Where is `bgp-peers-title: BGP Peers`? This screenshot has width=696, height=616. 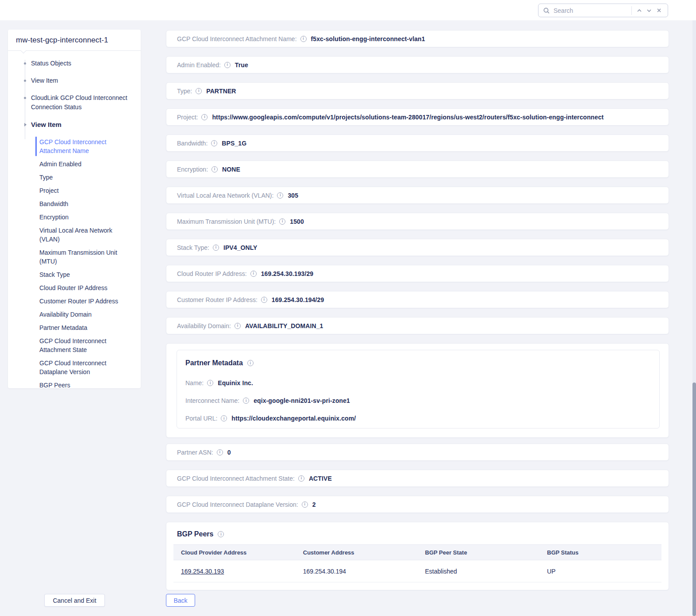 bgp-peers-title: BGP Peers is located at coordinates (195, 534).